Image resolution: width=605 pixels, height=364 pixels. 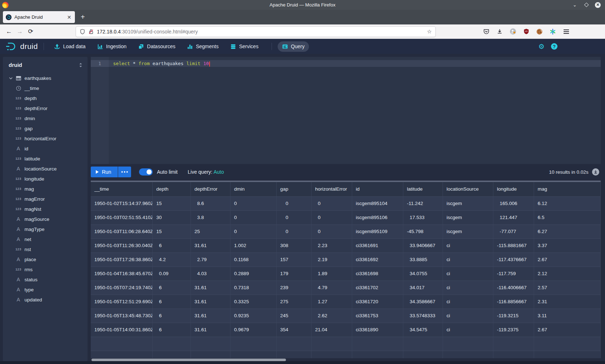 I want to click on window-minimize-button: ⌄, so click(x=575, y=5).